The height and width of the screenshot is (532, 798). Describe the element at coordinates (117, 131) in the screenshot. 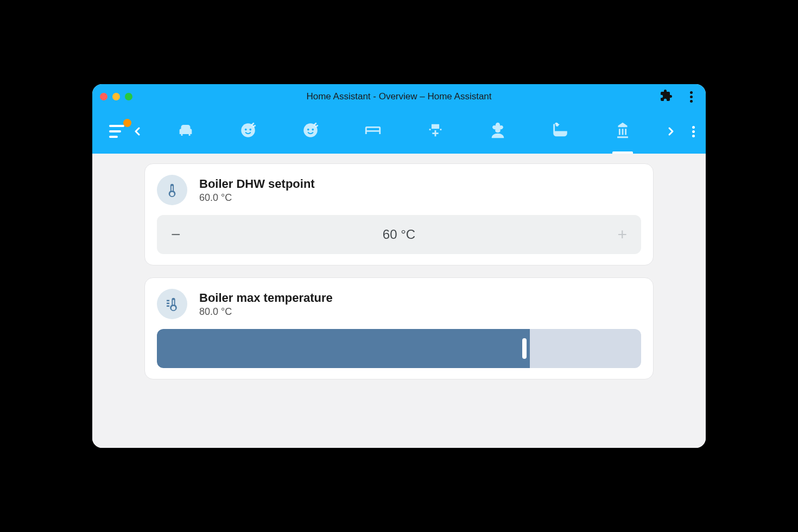

I see `sidebar-toggle` at that location.